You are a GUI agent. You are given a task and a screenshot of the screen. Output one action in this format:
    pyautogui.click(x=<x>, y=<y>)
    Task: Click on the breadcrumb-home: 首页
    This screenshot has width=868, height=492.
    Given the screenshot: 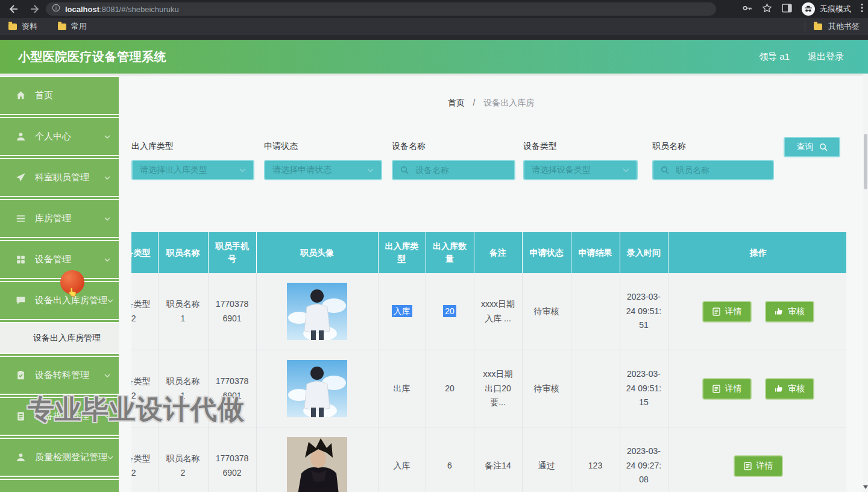 What is the action you would take?
    pyautogui.click(x=456, y=102)
    